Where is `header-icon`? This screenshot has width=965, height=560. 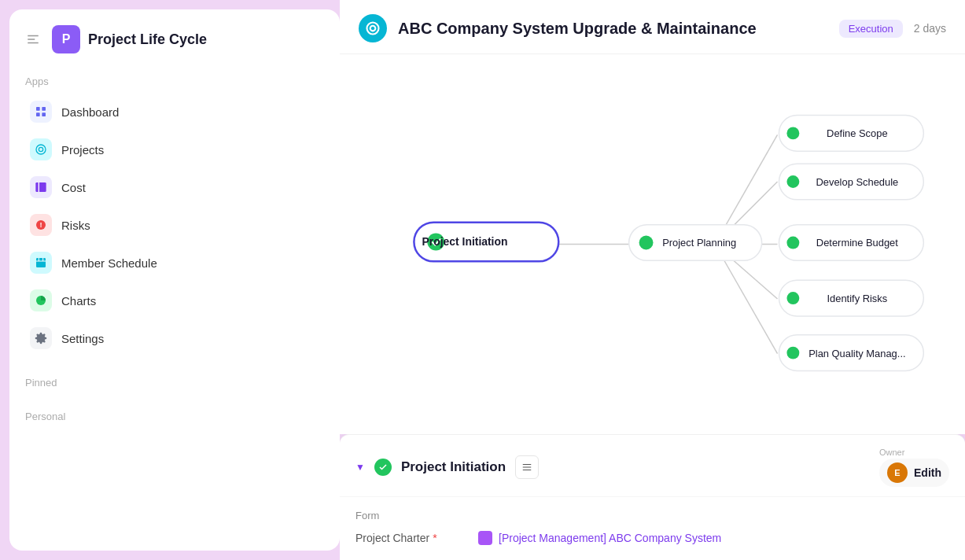
header-icon is located at coordinates (373, 28).